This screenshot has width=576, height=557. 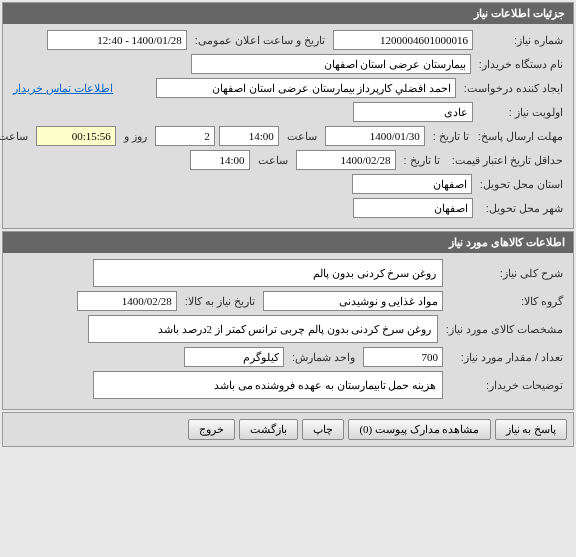 What do you see at coordinates (403, 40) in the screenshot?
I see `need-number-input` at bounding box center [403, 40].